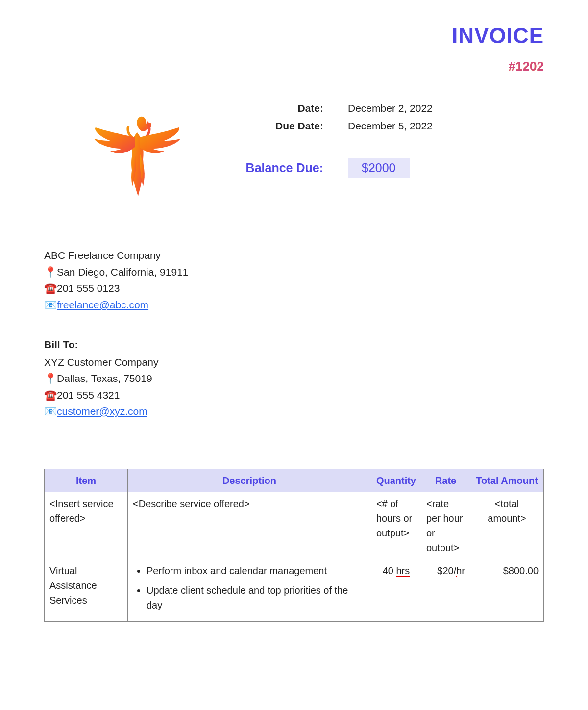  Describe the element at coordinates (103, 305) in the screenshot. I see `from-email-link: freelance@abc.com` at that location.